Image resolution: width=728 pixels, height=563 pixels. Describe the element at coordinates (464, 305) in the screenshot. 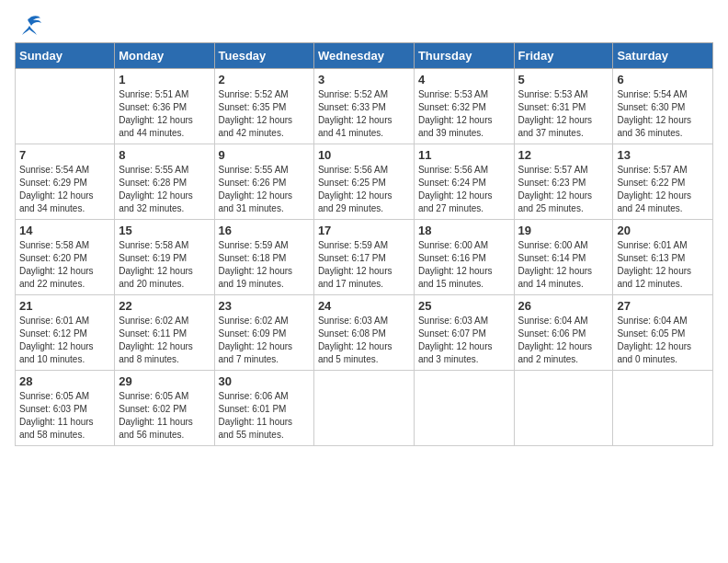

I see `day-number: 25` at that location.